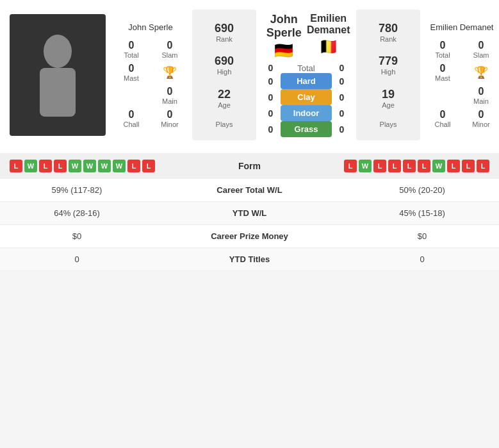  I want to click on left-total-stat: 0 Total, so click(131, 49).